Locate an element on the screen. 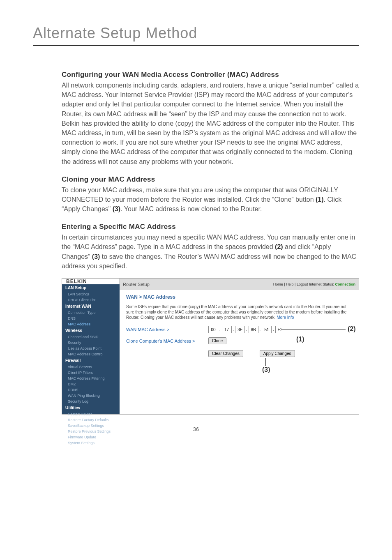 The image size is (392, 560). page-description: Some ISPs require that you clone (copy) … is located at coordinates (239, 312).